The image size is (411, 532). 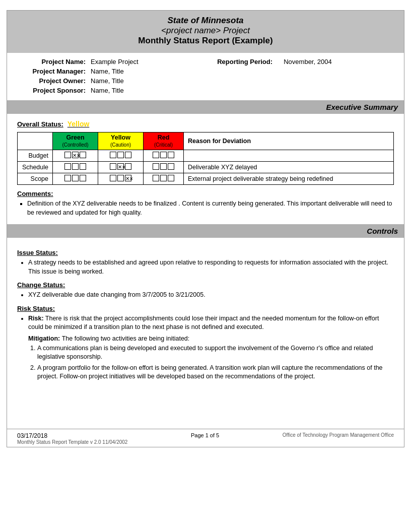 I want to click on footer-template-info: Monthly Status Report Template v 2.0 11/…, so click(x=73, y=442).